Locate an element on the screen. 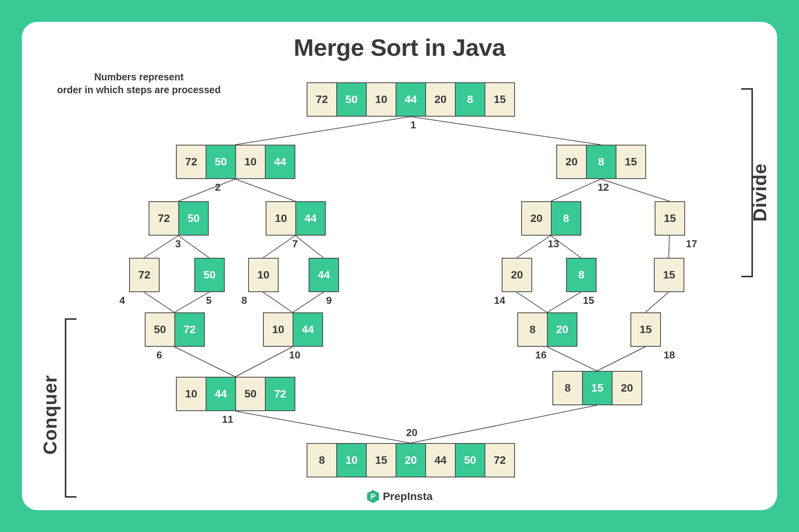 The image size is (799, 532). step-label-1: 1 is located at coordinates (413, 125).